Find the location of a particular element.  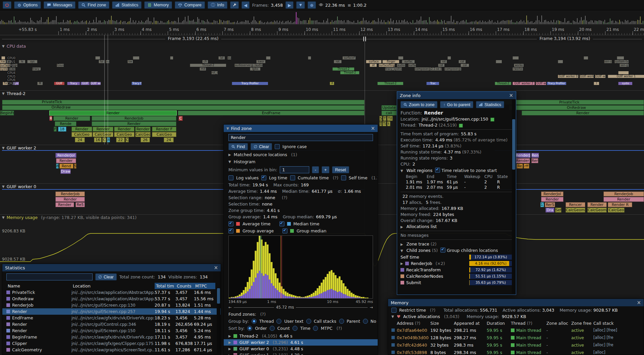

found-zone-group: ▶Thread-2(4,105)6.46 s is located at coordinates (301, 336).